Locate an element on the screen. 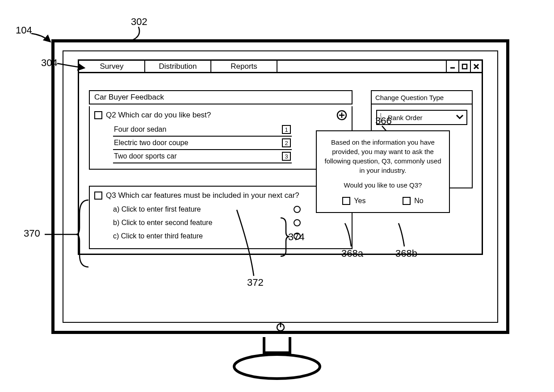  q2-option: Four door sedan 1 is located at coordinates (202, 130).